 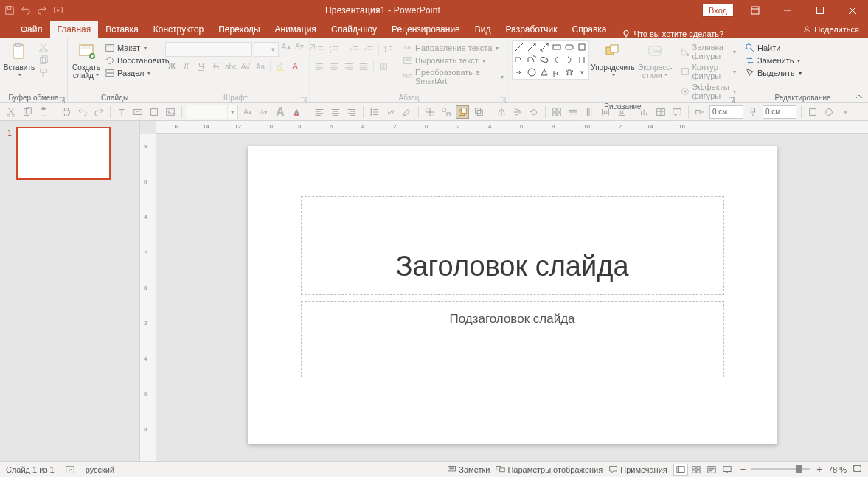 What do you see at coordinates (30, 470) in the screenshot?
I see `slide-counter: Слайд 1 из 1` at bounding box center [30, 470].